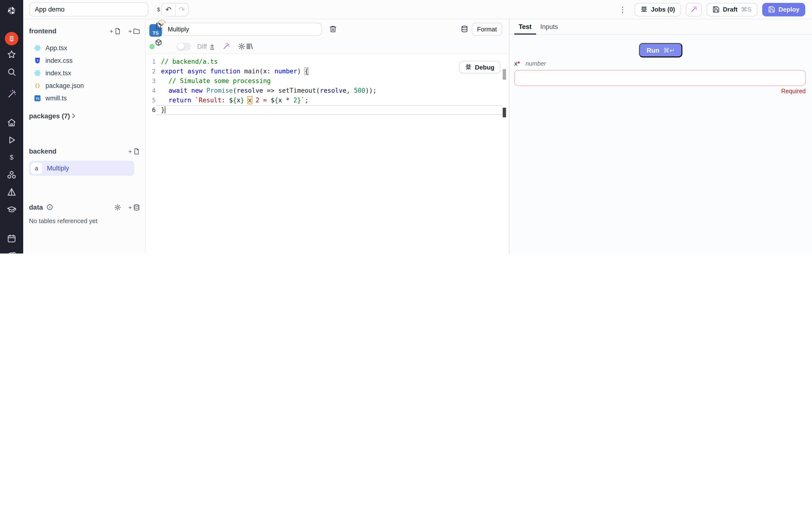 Image resolution: width=812 pixels, height=507 pixels. I want to click on diff-toggle, so click(184, 46).